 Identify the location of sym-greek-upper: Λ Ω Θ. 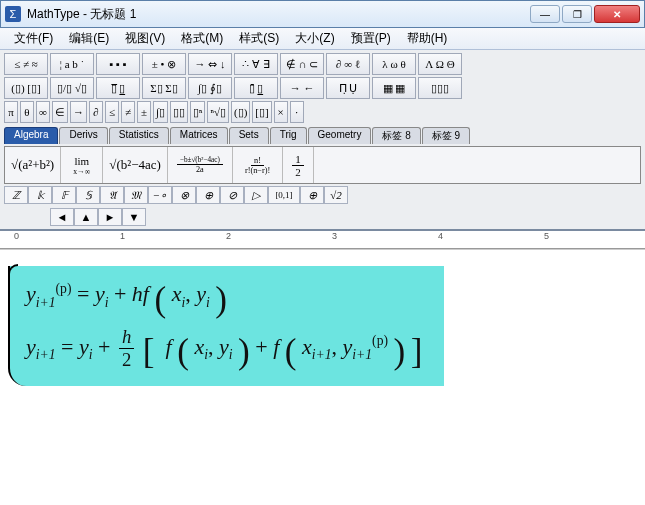
(440, 64).